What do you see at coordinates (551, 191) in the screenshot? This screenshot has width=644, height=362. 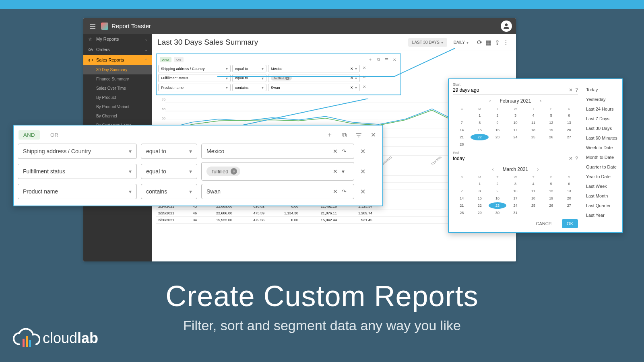 I see `calendar-day: 12` at bounding box center [551, 191].